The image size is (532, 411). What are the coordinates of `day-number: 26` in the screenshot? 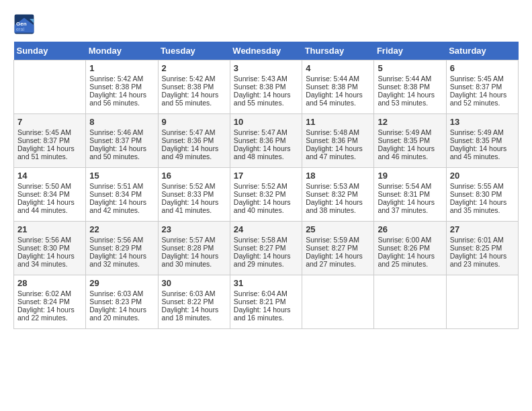 It's located at (410, 230).